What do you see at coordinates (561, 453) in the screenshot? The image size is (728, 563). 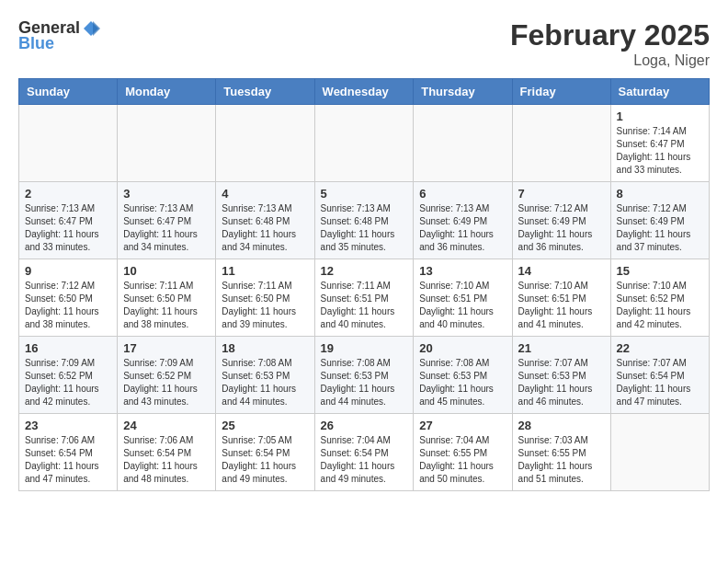 I see `calendar-cell: 28Sunrise: 7:03 AM Sunset: 6:55 PM Dayli…` at bounding box center [561, 453].